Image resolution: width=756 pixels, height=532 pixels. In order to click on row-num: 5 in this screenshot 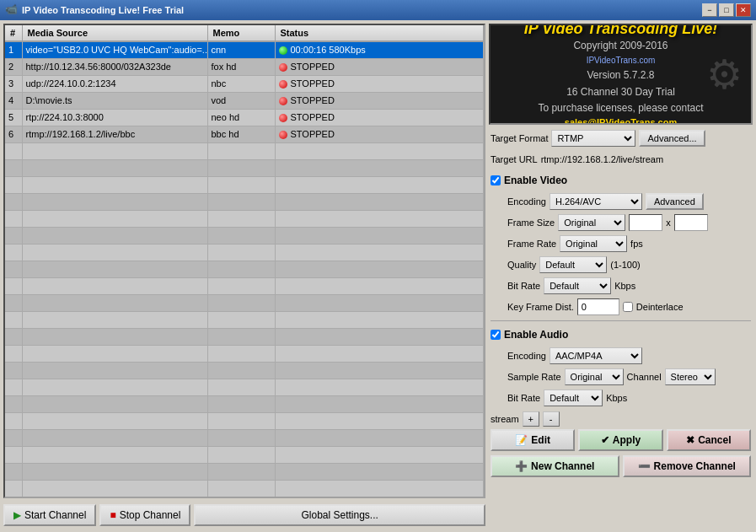, I will do `click(13, 117)`.